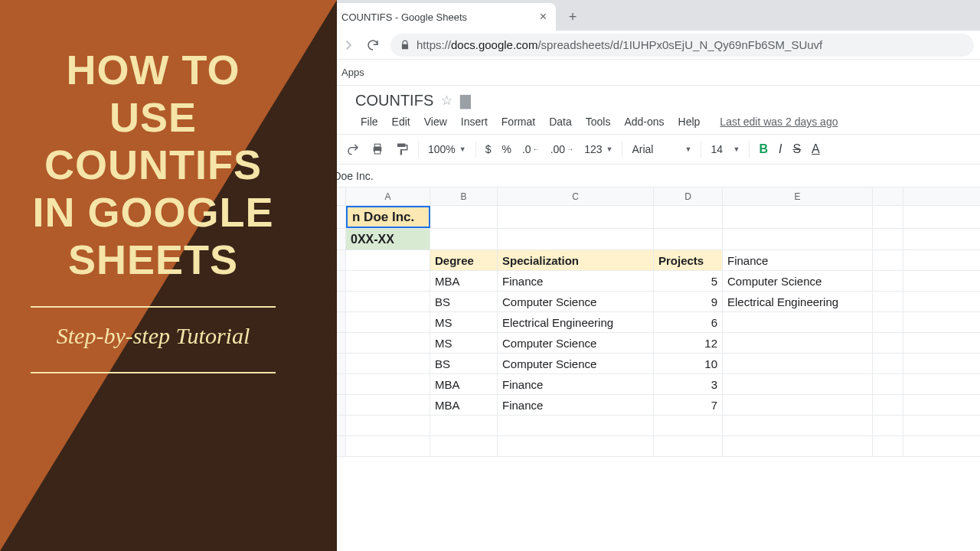 This screenshot has width=980, height=551. Describe the element at coordinates (388, 217) in the screenshot. I see `cell: n Doe Inc.` at that location.